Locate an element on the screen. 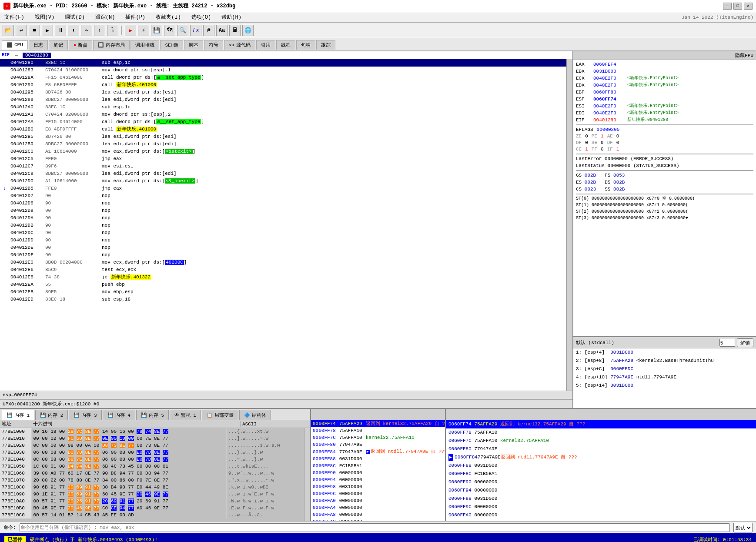 This screenshot has width=756, height=542. disasm-row: 004012E6 85C9 test ecx,ecx is located at coordinates (283, 270).